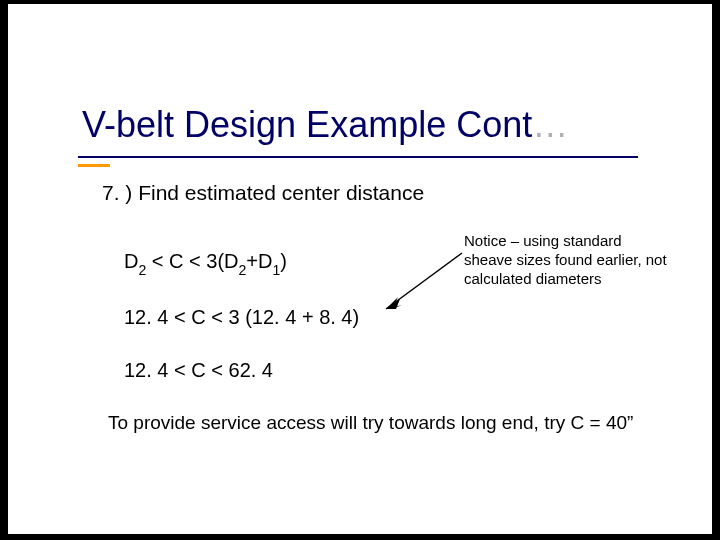  I want to click on annotation-note: Notice – using standard sheave sizes fou…, so click(569, 260).